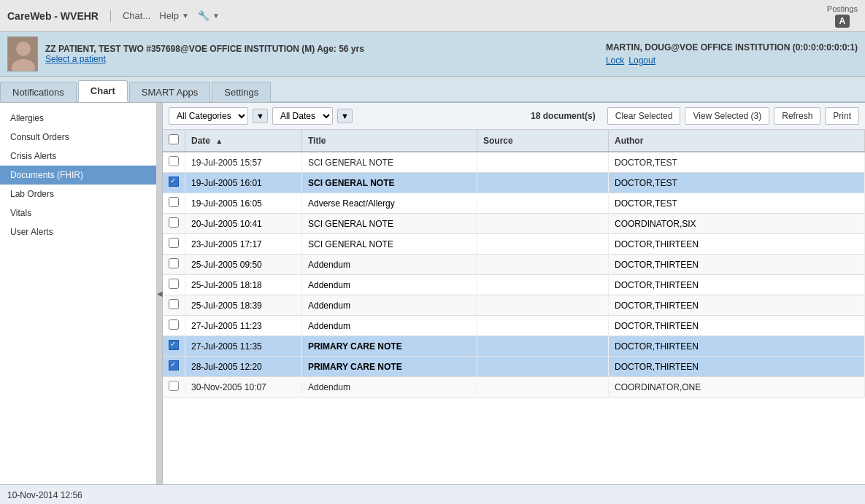 The height and width of the screenshot is (504, 865). I want to click on tab-bar: Notifications Chart SMART Apps Settings, so click(432, 90).